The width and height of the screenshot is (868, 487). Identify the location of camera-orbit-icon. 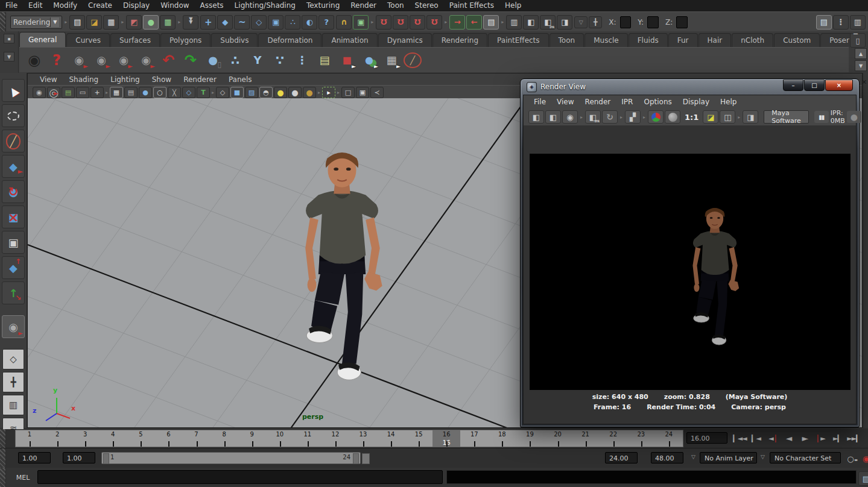
(79, 60).